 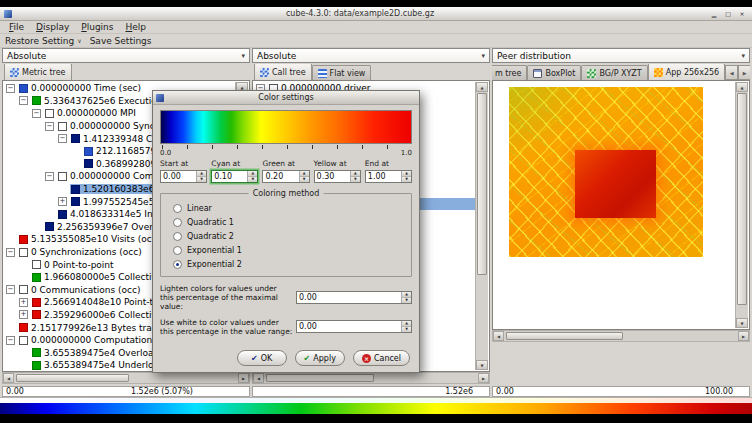 I want to click on color-field: Yellow at0.30▲▼, so click(x=338, y=171).